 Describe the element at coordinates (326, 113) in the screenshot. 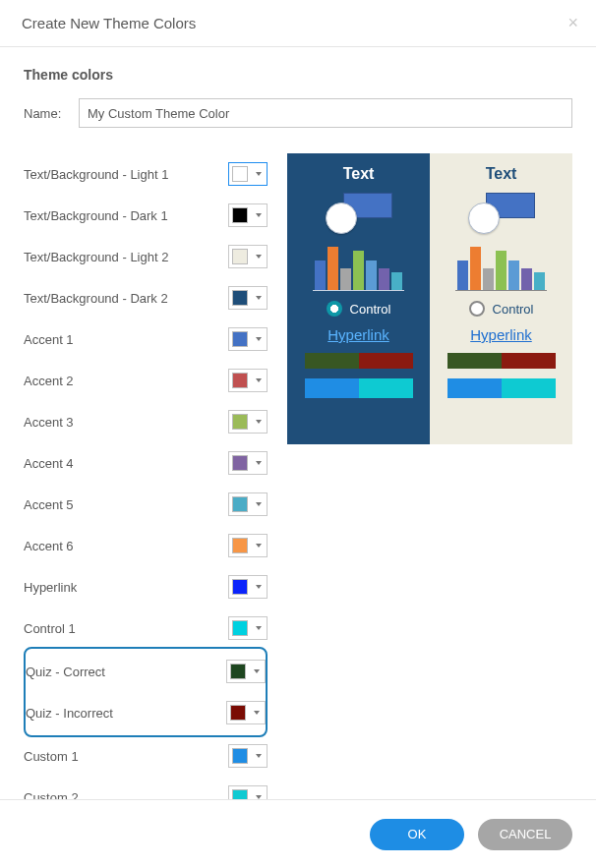

I see `theme-name-input` at that location.